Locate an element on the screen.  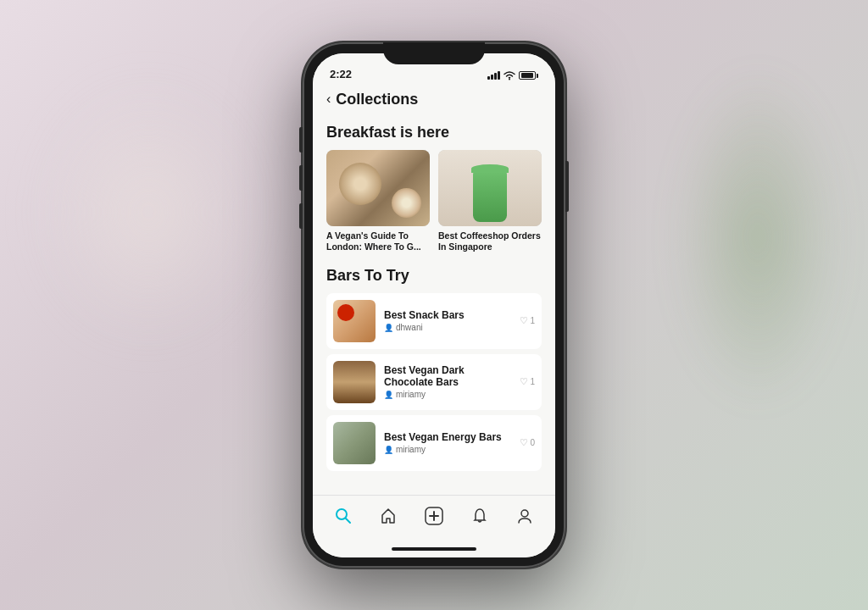
breakfast-section-title: Breakfast is here is located at coordinates (434, 132).